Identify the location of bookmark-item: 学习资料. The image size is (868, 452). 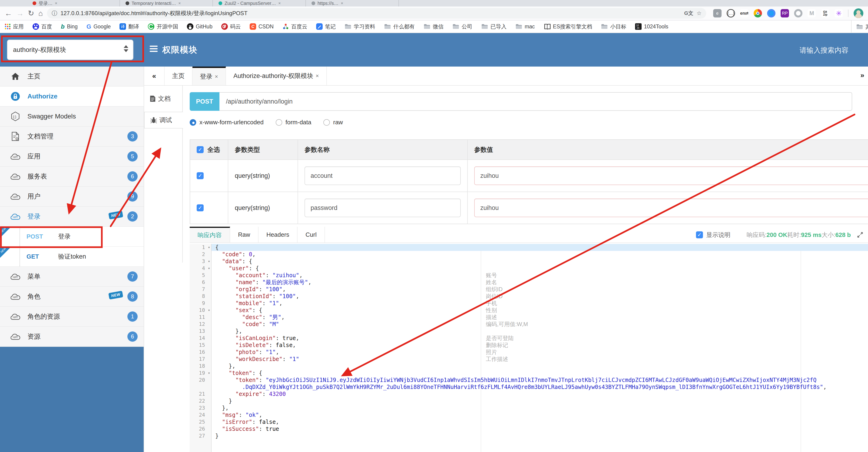
(360, 27).